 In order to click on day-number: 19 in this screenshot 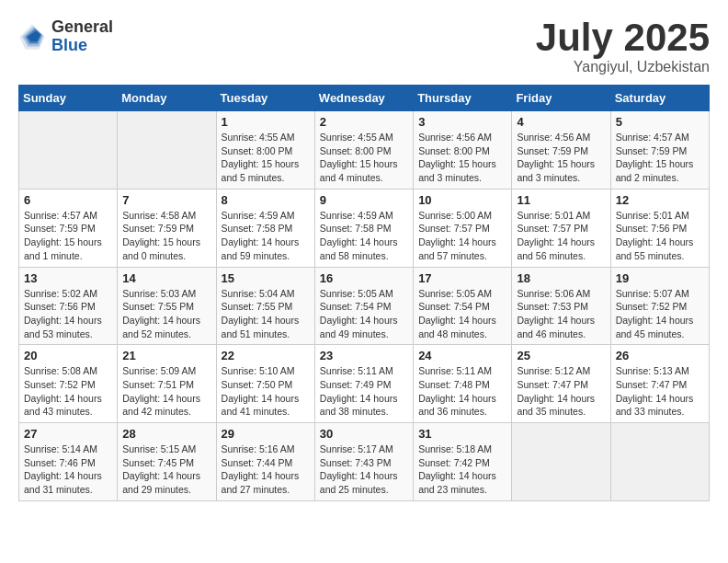, I will do `click(660, 278)`.